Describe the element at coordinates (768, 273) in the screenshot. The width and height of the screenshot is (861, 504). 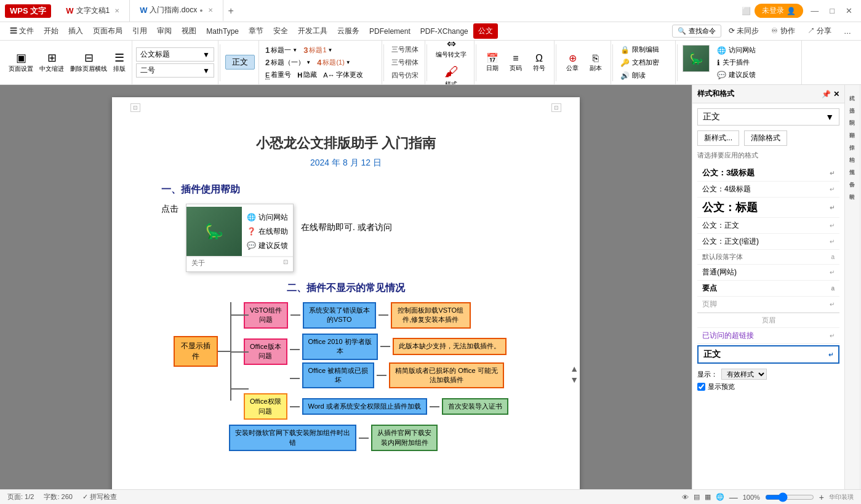
I see `style-item-web: 普通(网站) ↵` at that location.